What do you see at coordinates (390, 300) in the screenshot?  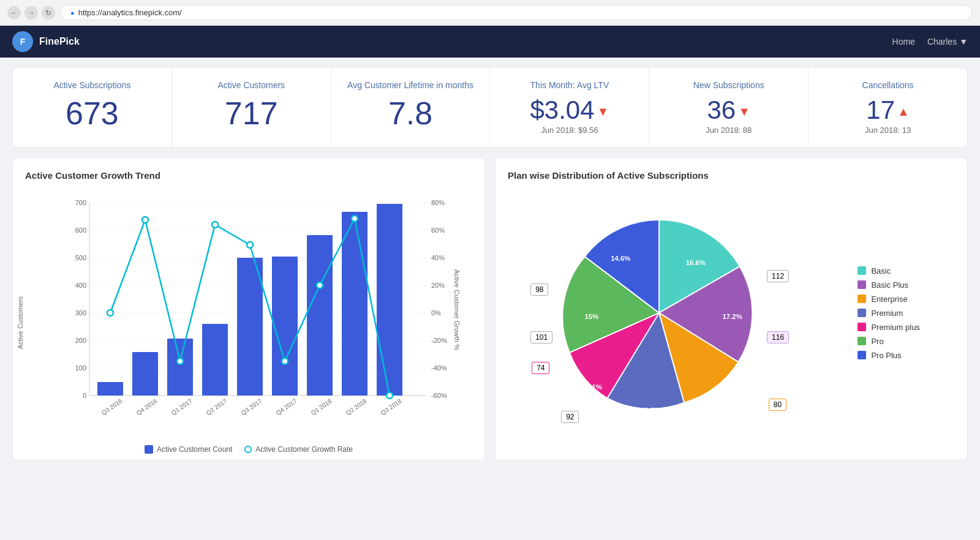 I see `bar-q3-2018` at bounding box center [390, 300].